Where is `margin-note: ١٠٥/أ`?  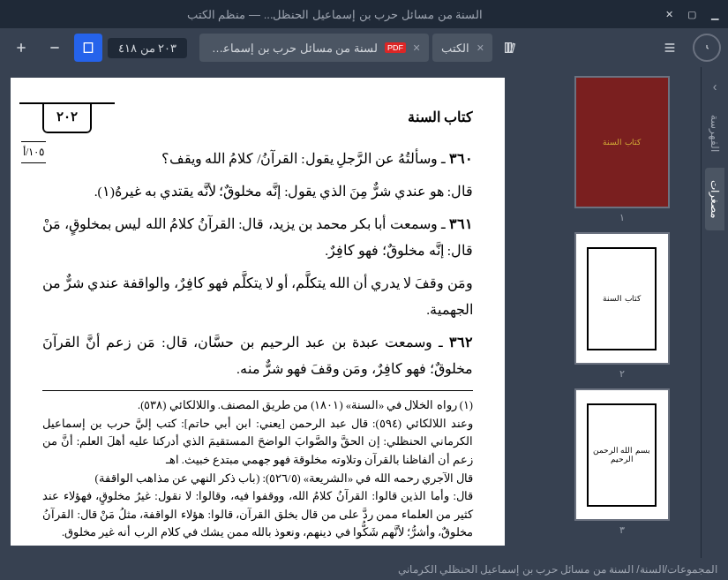
margin-note: ١٠٥/أ is located at coordinates (34, 152).